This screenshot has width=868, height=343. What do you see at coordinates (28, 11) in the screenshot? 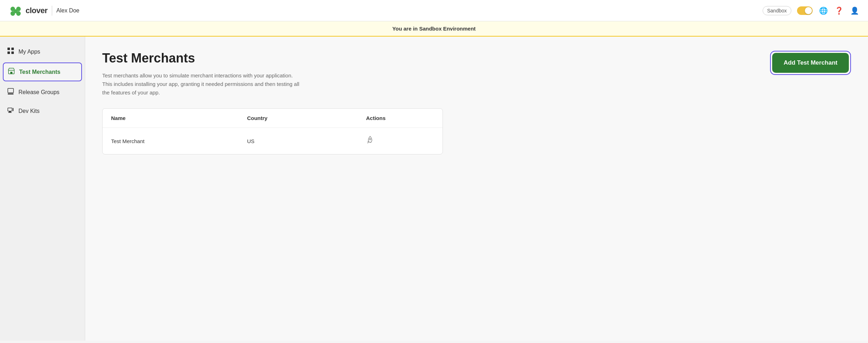
I see `clover-logo: clover` at bounding box center [28, 11].